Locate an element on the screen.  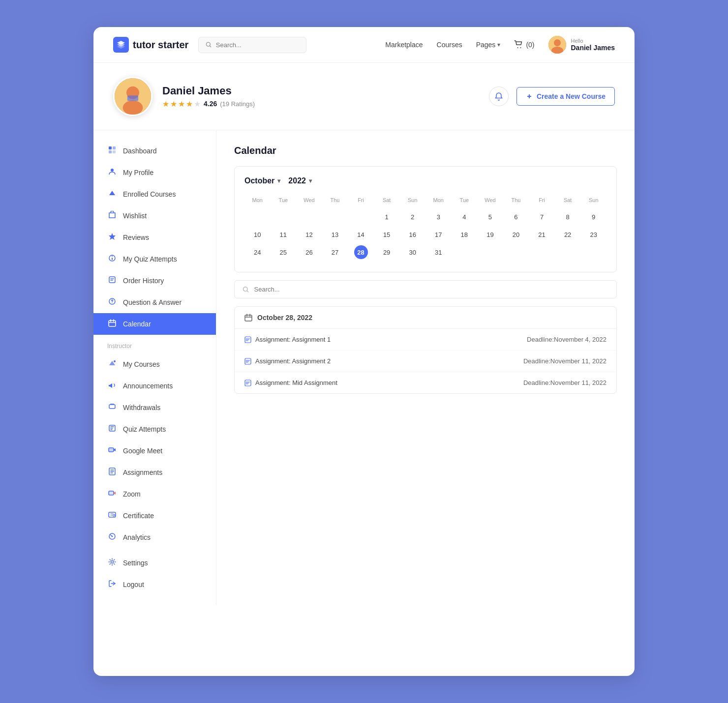
sidebar-item-my-courses: My Courses is located at coordinates (154, 364).